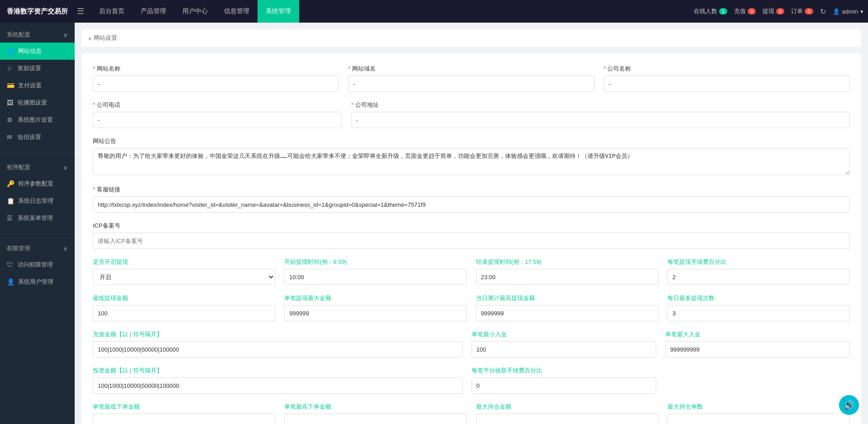  I want to click on company-address-input, so click(601, 120).